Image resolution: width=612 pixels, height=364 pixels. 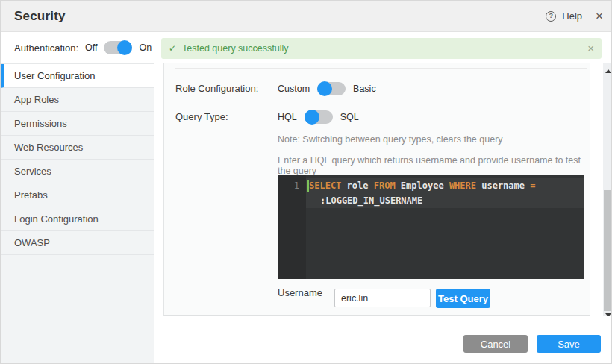 I want to click on scroll-up-icon, so click(x=608, y=72).